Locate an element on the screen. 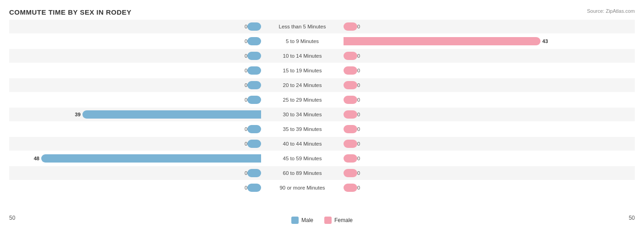 The width and height of the screenshot is (644, 239). row-label: 40 to 44 Minutes is located at coordinates (302, 144).